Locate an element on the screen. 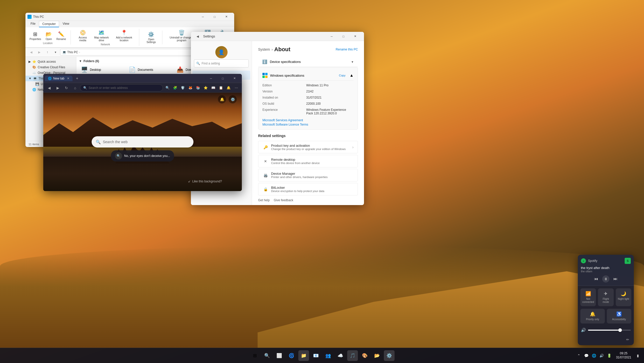 The width and height of the screenshot is (644, 363). documents-folder-label: Documents is located at coordinates (146, 70).